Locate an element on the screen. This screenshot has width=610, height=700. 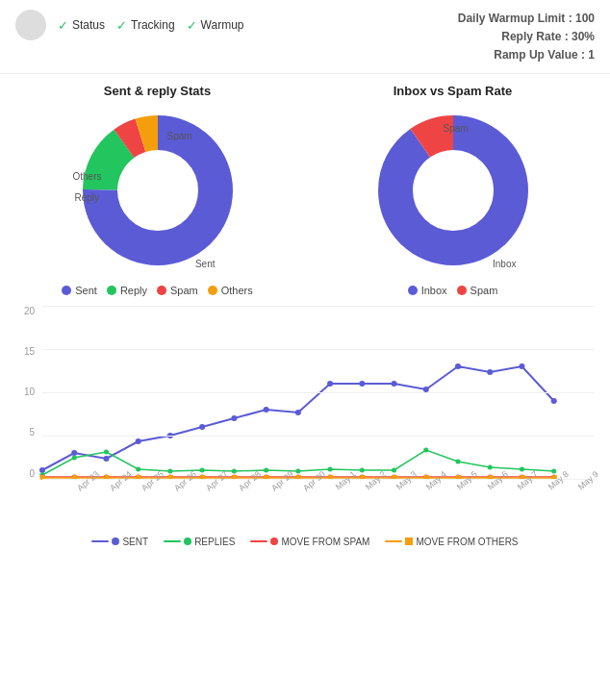
inbox-spam-donut: Spam Inbox is located at coordinates (453, 190).